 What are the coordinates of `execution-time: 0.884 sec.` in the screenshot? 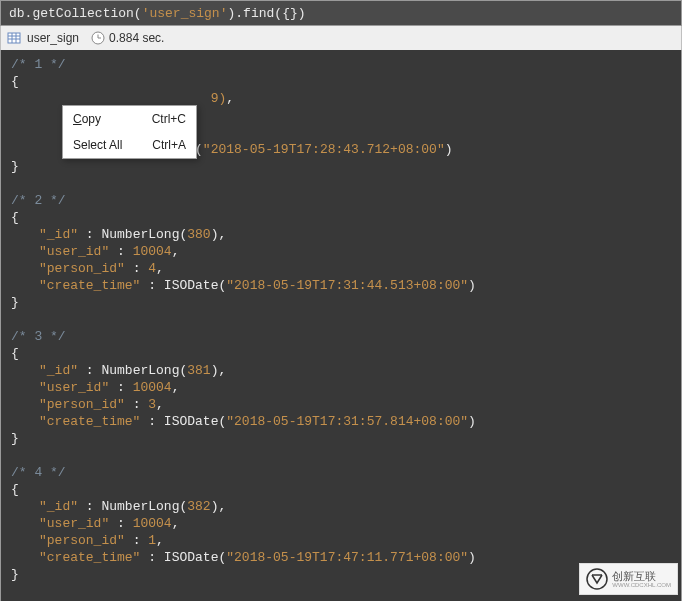 It's located at (136, 38).